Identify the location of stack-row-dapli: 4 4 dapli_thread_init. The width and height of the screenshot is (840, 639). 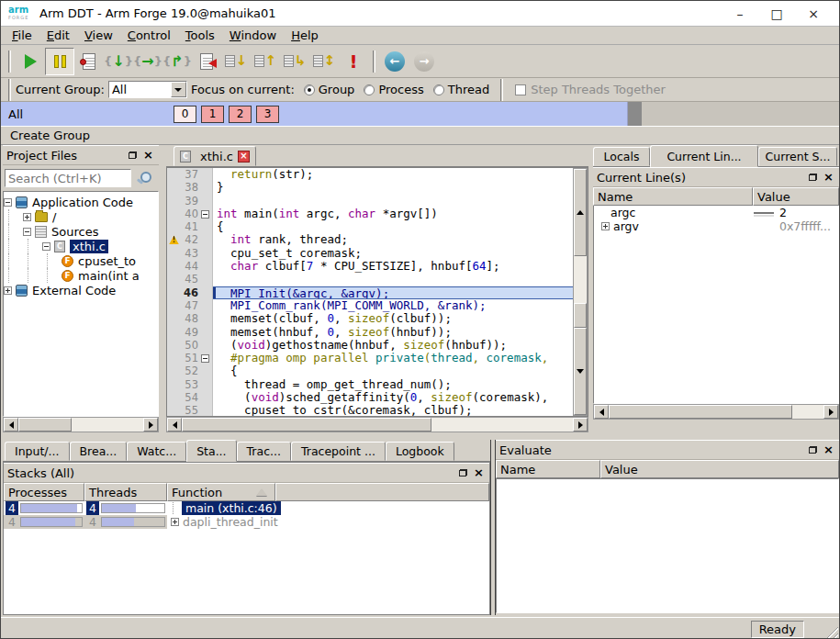
(246, 521).